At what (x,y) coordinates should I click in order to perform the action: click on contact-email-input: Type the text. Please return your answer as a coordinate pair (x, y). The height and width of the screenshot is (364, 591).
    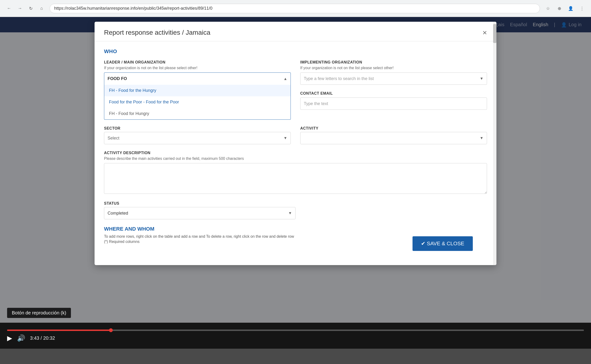
    Looking at the image, I should click on (394, 104).